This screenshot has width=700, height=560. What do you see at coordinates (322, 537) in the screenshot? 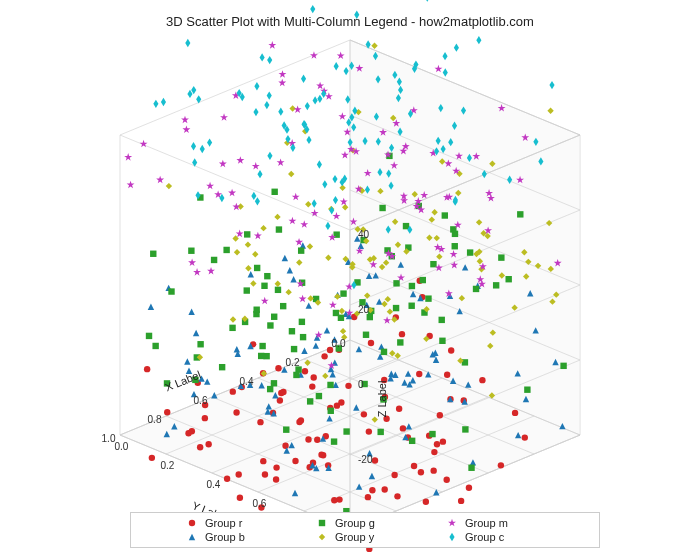
I see `D-marker-icon` at bounding box center [322, 537].